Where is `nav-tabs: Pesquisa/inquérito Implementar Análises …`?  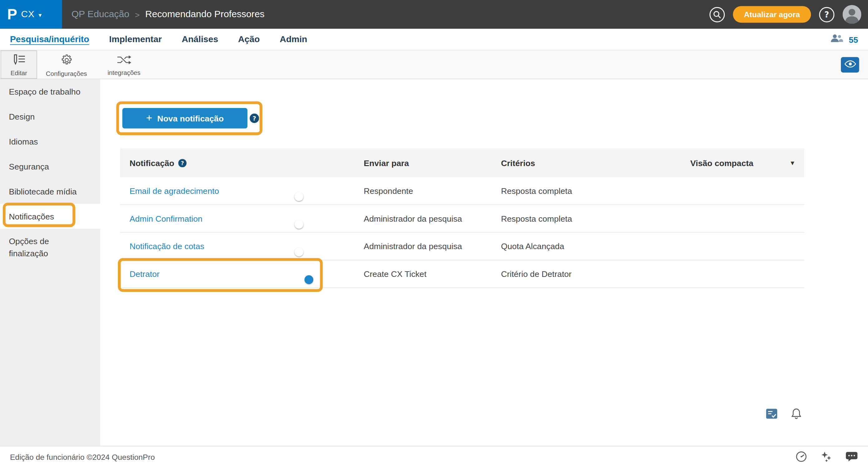 nav-tabs: Pesquisa/inquérito Implementar Análises … is located at coordinates (159, 39).